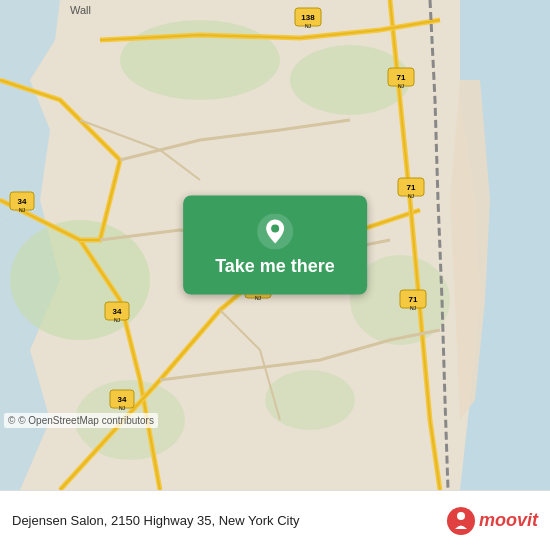  I want to click on map-attribution: © © OpenStreetMap contributors, so click(81, 420).